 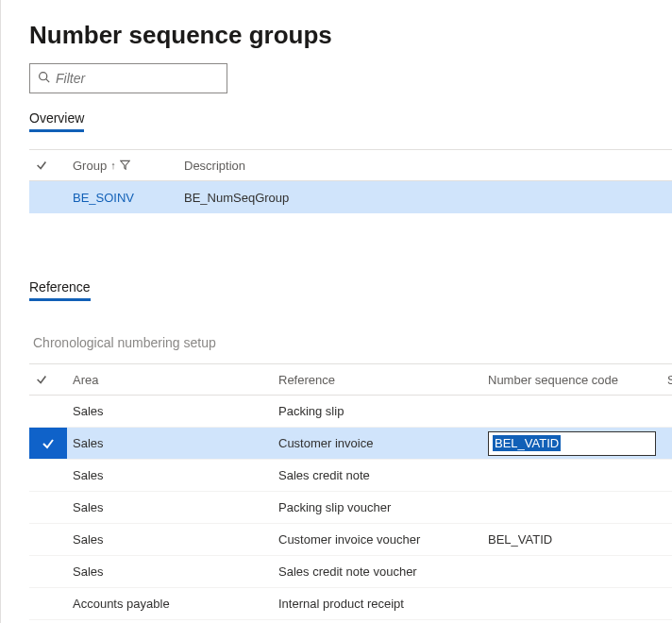 What do you see at coordinates (353, 343) in the screenshot?
I see `reference-subtitle: Chronological numbering setup` at bounding box center [353, 343].